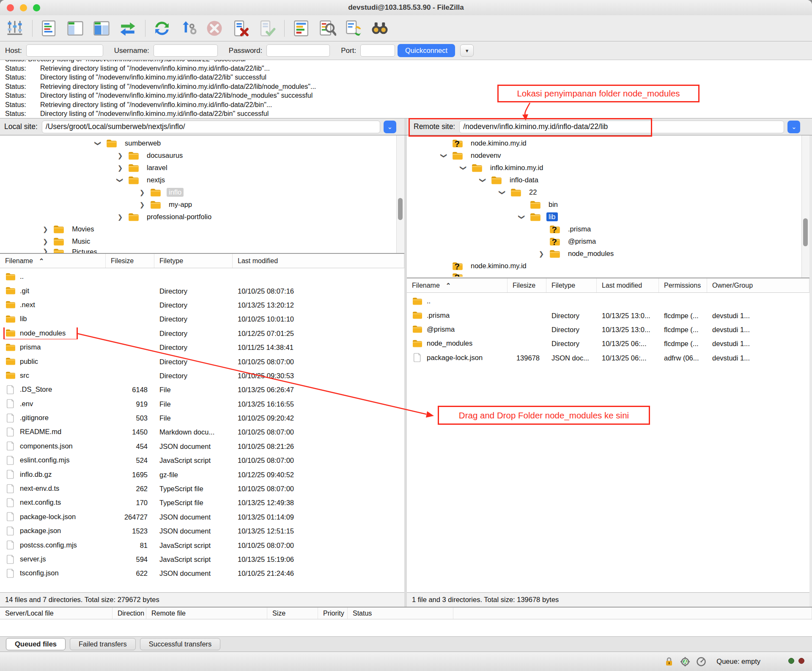 The width and height of the screenshot is (812, 671). I want to click on local-tree-item: nextjs, so click(202, 180).